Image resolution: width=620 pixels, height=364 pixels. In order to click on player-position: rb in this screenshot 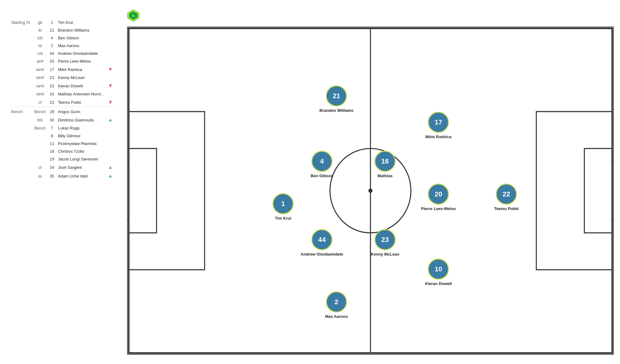, I will do `click(40, 46)`.